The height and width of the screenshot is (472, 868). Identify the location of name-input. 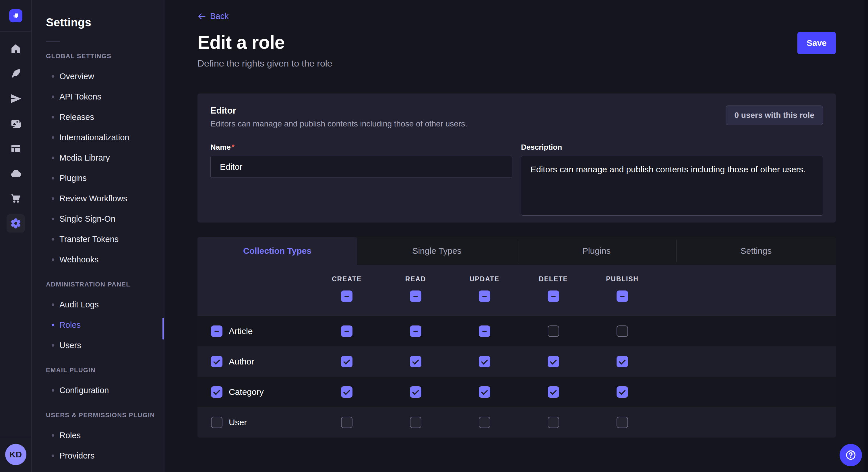
(361, 167).